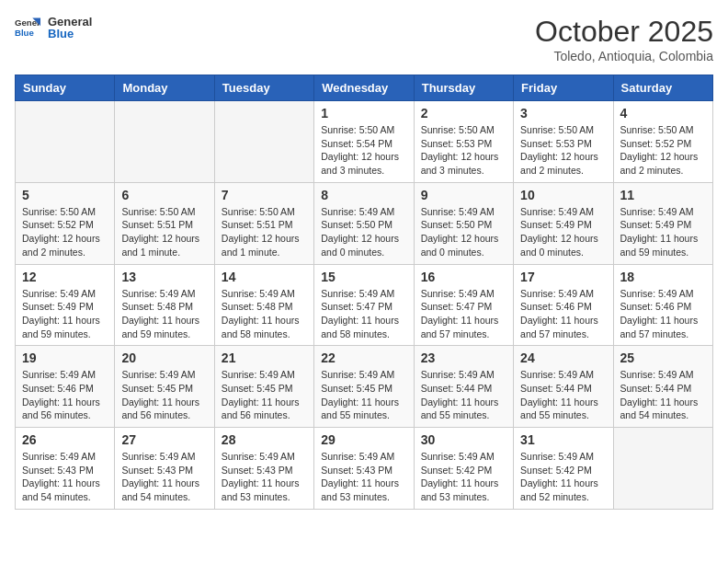 The height and width of the screenshot is (563, 728). I want to click on calendar-cell: 8Sunrise: 5:49 AM Sunset: 5:50 PM Daylig…, so click(364, 223).